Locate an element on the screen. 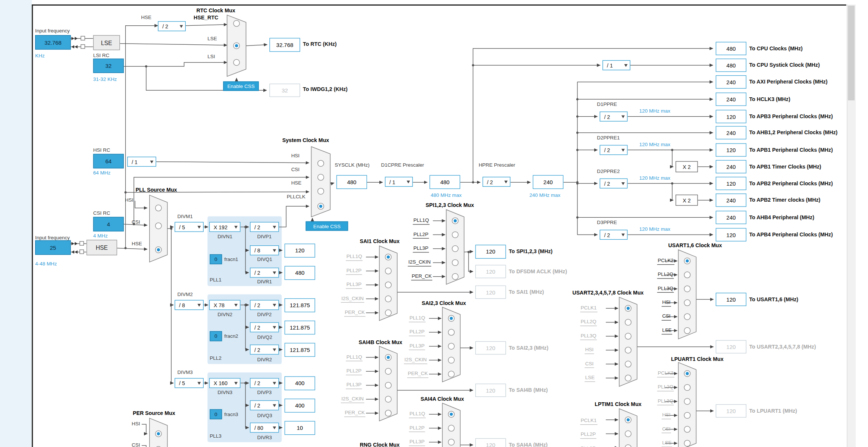 The image size is (868, 447). output-7-value: 240 is located at coordinates (731, 167).